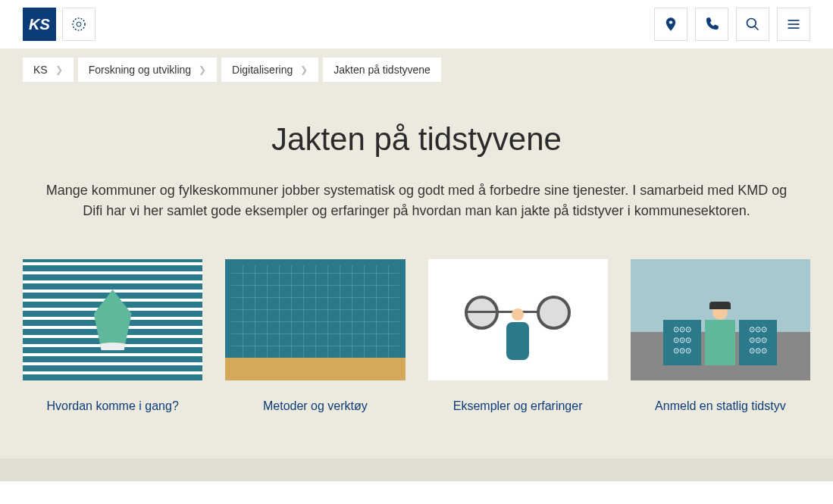  What do you see at coordinates (113, 320) in the screenshot?
I see `rocket-icon` at bounding box center [113, 320].